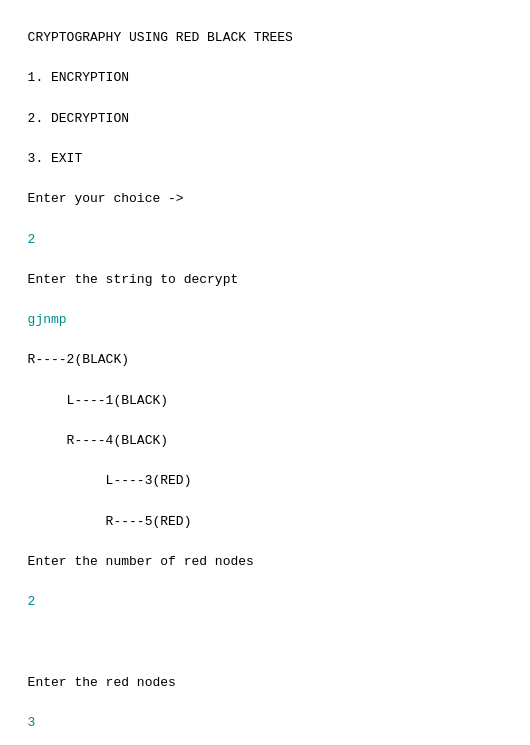  What do you see at coordinates (32, 240) in the screenshot?
I see `line-input-choice: 2` at bounding box center [32, 240].